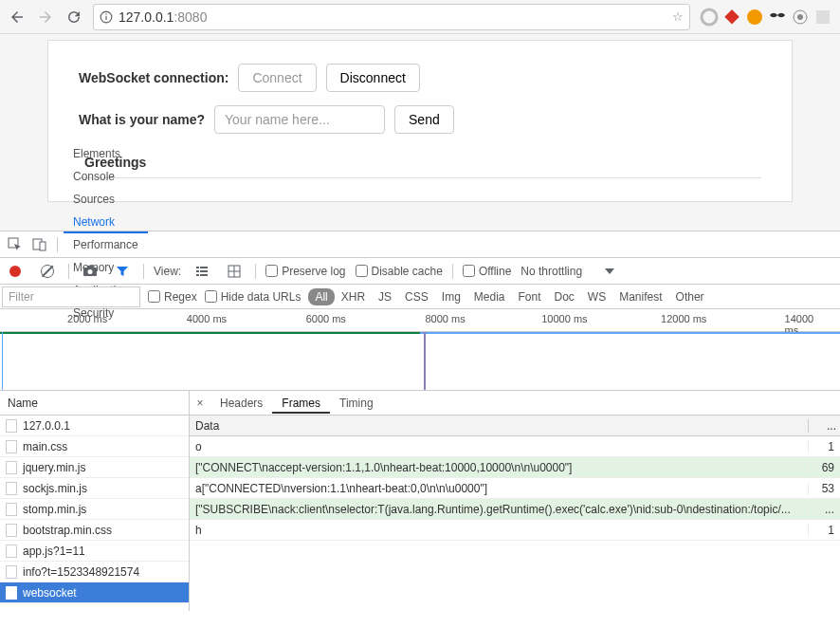 The image size is (840, 628). Describe the element at coordinates (678, 17) in the screenshot. I see `bookmark-star-icon: ☆` at that location.